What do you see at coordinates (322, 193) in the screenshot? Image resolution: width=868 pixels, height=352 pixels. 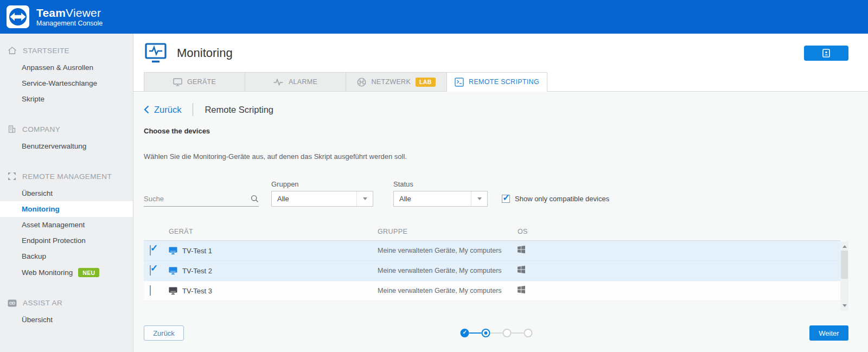 I see `groups-filter: Gruppen Alle` at bounding box center [322, 193].